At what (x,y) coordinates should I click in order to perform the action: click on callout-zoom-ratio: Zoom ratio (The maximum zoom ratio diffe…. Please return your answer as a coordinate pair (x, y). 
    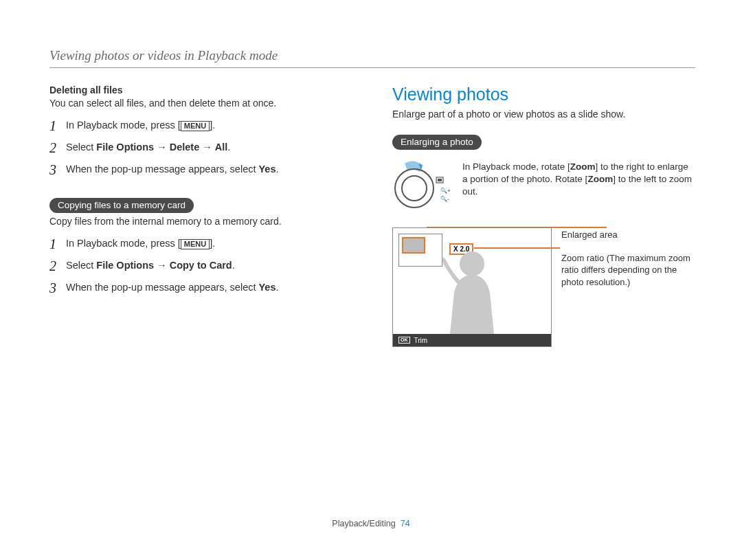
    Looking at the image, I should click on (627, 271).